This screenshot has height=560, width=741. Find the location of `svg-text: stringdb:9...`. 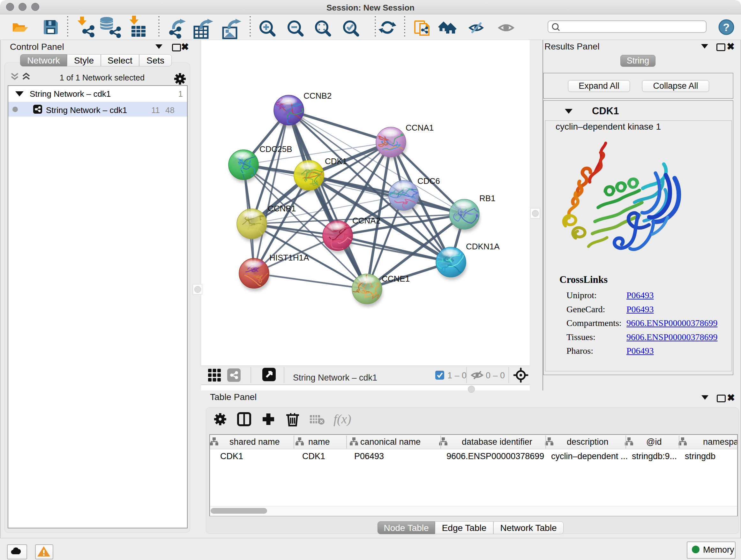

svg-text: stringdb:9... is located at coordinates (655, 456).